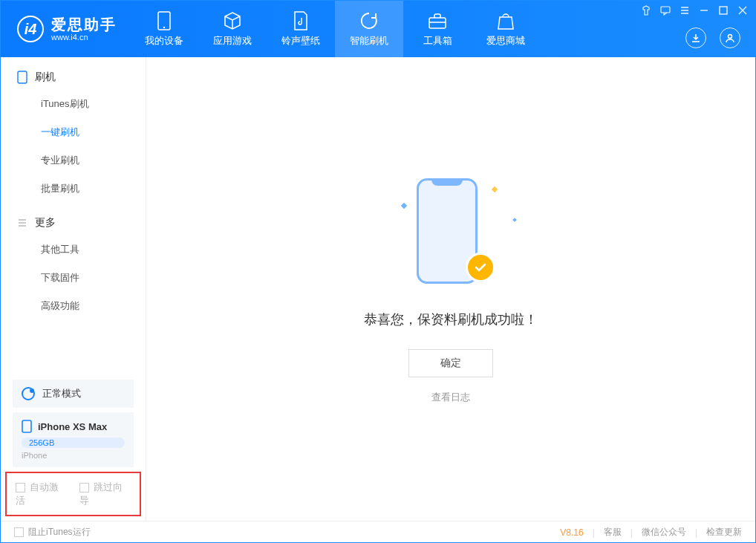 Image resolution: width=756 pixels, height=543 pixels. I want to click on skip-guide-checkbox: 跳过向导, so click(105, 494).